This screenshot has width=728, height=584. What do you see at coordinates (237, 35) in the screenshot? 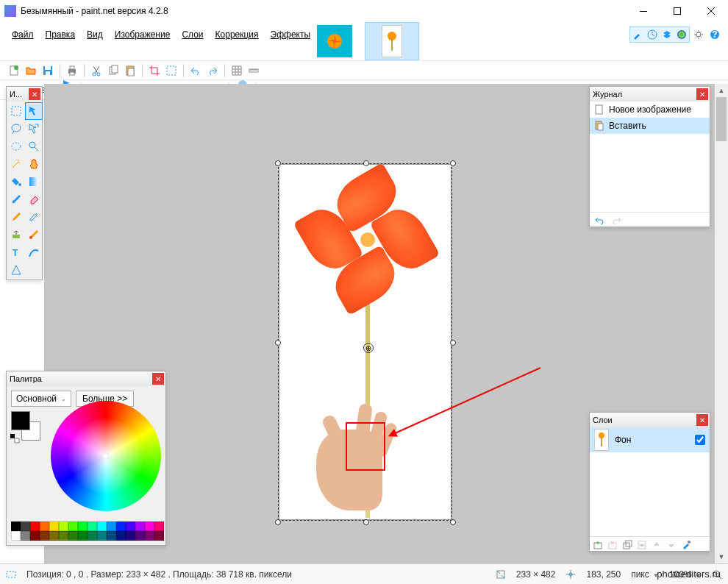
I see `menu-adjustments: Коррекция` at bounding box center [237, 35].